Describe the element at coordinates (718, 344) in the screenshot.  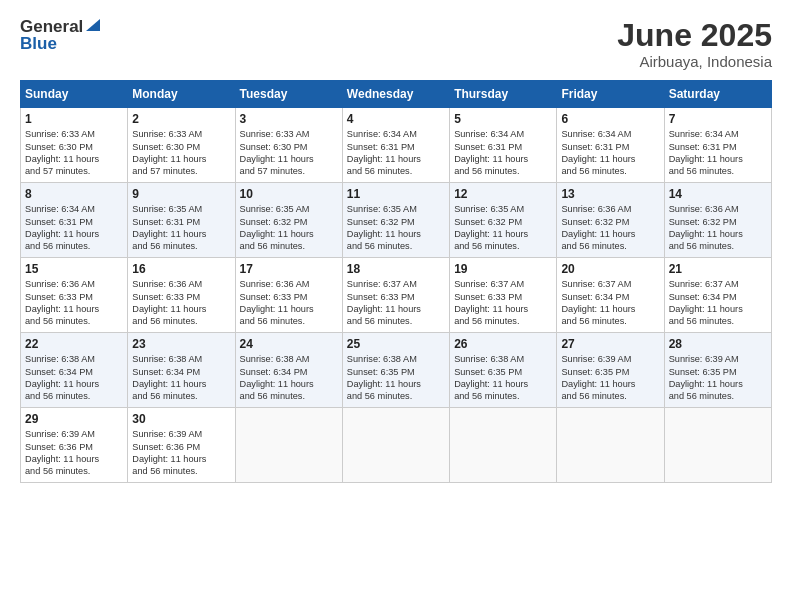
I see `day-number: 28` at that location.